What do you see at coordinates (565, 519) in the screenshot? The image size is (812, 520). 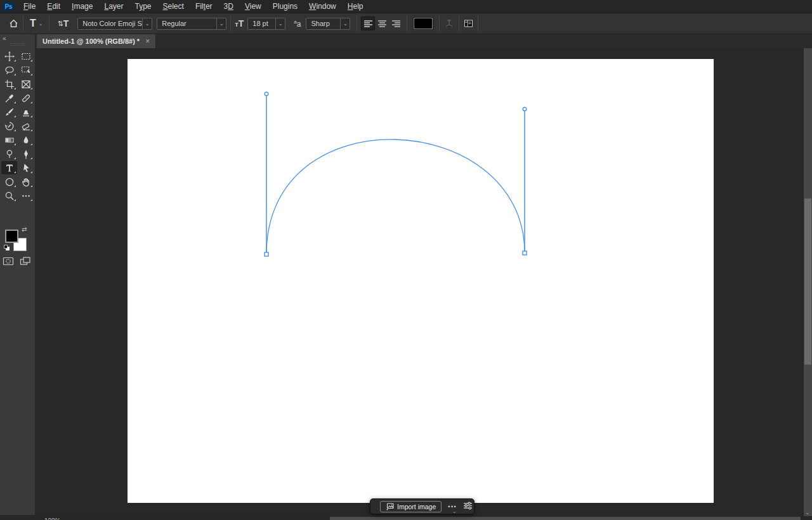 I see `horizontal-scrollbar-thumb` at bounding box center [565, 519].